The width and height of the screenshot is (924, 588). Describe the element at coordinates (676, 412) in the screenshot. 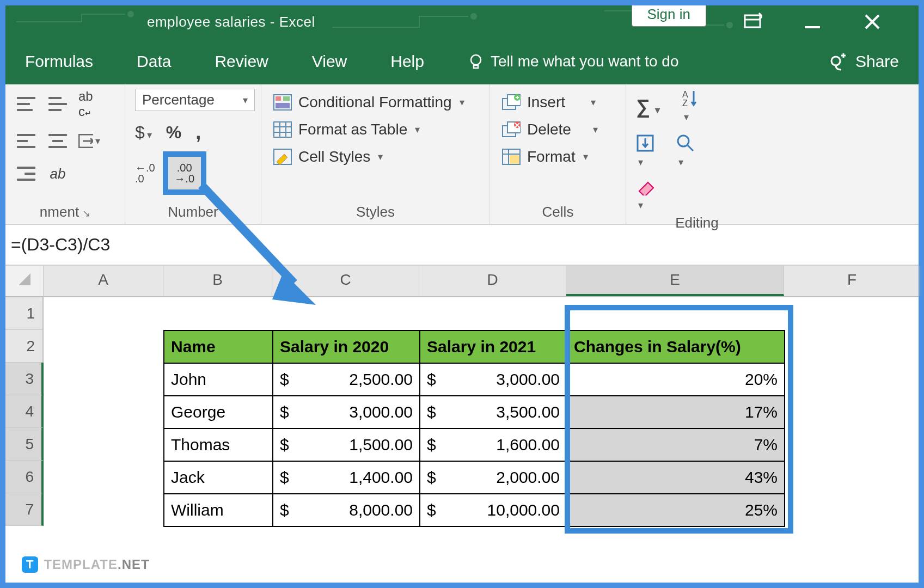

I see `cell-change-pct: 17%` at that location.